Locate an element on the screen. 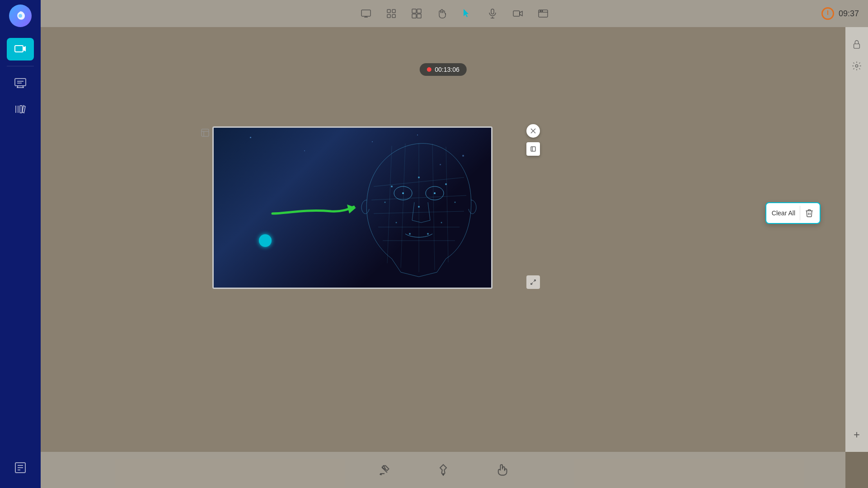  frame-icon is located at coordinates (205, 133).